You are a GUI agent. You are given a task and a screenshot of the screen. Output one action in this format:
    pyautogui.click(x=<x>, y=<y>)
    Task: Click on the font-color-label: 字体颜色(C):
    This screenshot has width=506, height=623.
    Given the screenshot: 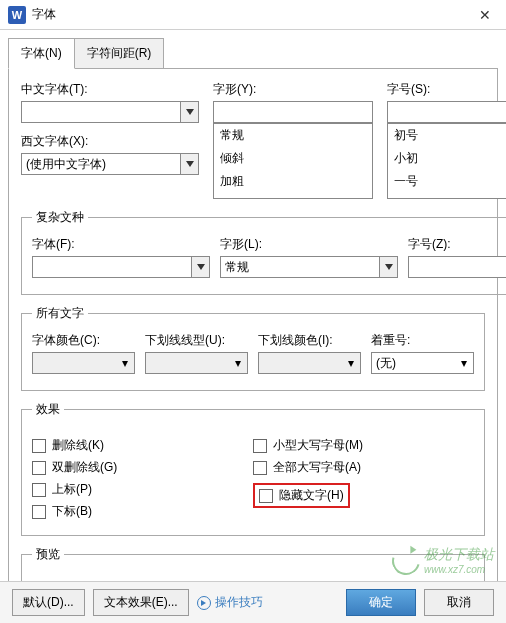 What is the action you would take?
    pyautogui.click(x=84, y=340)
    